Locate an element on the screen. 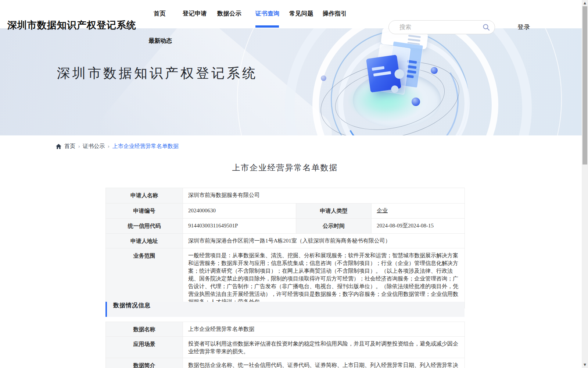 The height and width of the screenshot is (368, 588). active-nav-underline is located at coordinates (267, 26).